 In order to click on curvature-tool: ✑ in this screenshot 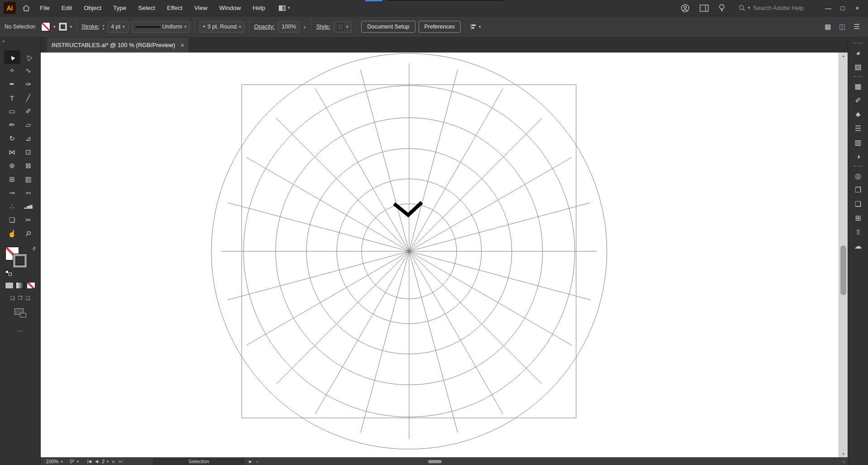, I will do `click(29, 84)`.